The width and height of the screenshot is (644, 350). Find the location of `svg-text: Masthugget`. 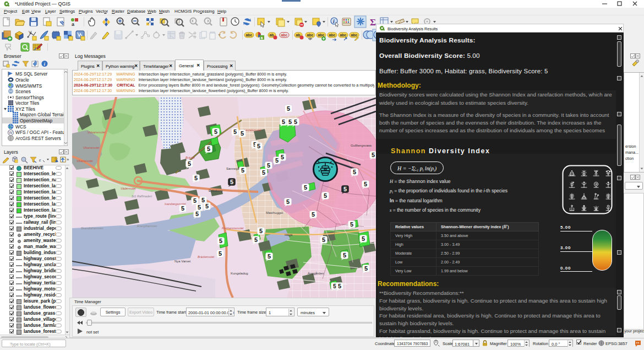

svg-text: Masthugget is located at coordinates (275, 213).